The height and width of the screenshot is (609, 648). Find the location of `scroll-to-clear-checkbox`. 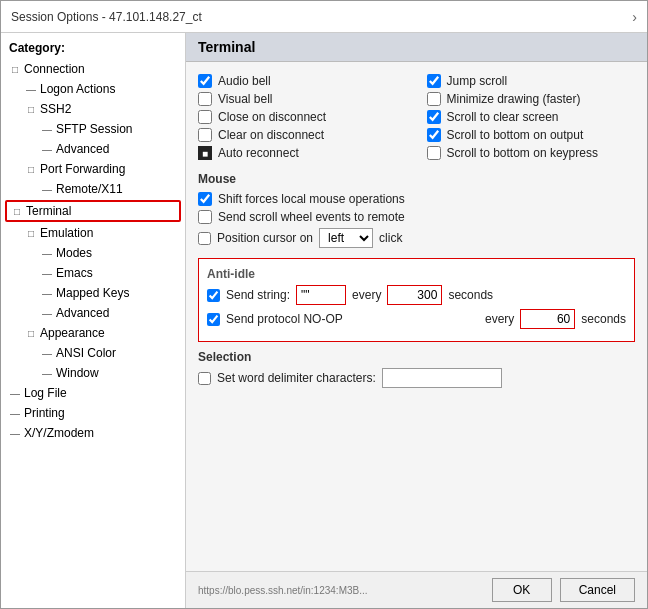

scroll-to-clear-checkbox is located at coordinates (434, 117).